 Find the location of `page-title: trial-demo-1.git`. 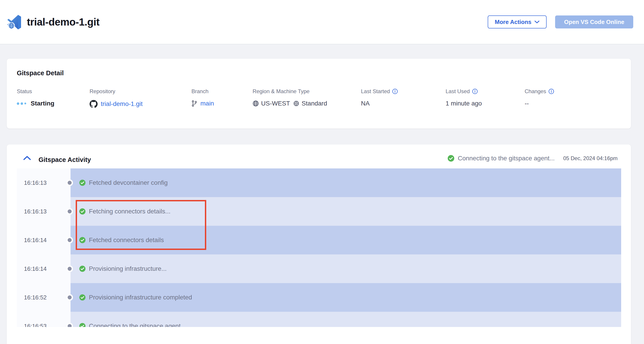

page-title: trial-demo-1.git is located at coordinates (63, 22).